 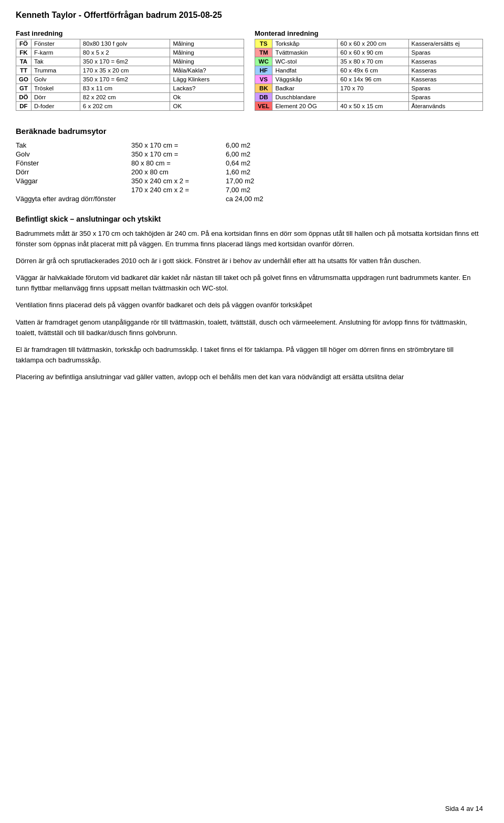 I want to click on row-dims: 6 x 202 cm, so click(x=125, y=106).